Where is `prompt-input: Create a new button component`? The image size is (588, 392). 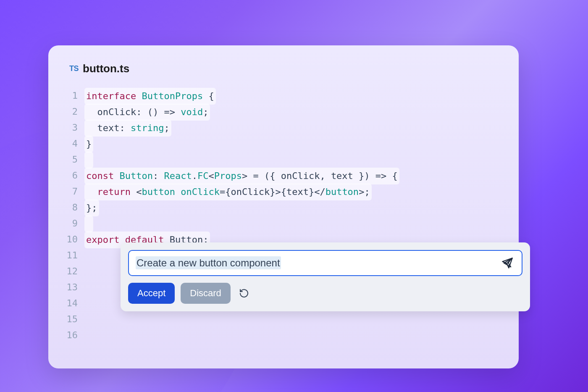 prompt-input: Create a new button component is located at coordinates (318, 263).